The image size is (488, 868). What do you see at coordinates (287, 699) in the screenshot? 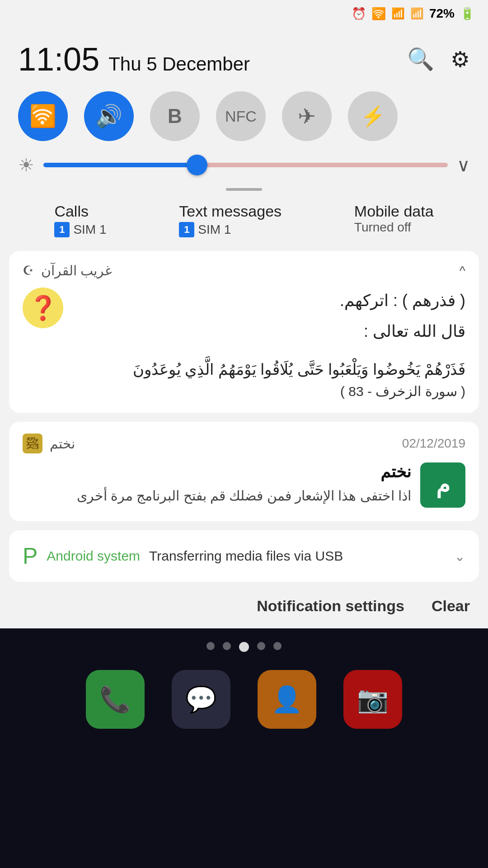
I see `contacts-icon-symbol: 👤` at bounding box center [287, 699].